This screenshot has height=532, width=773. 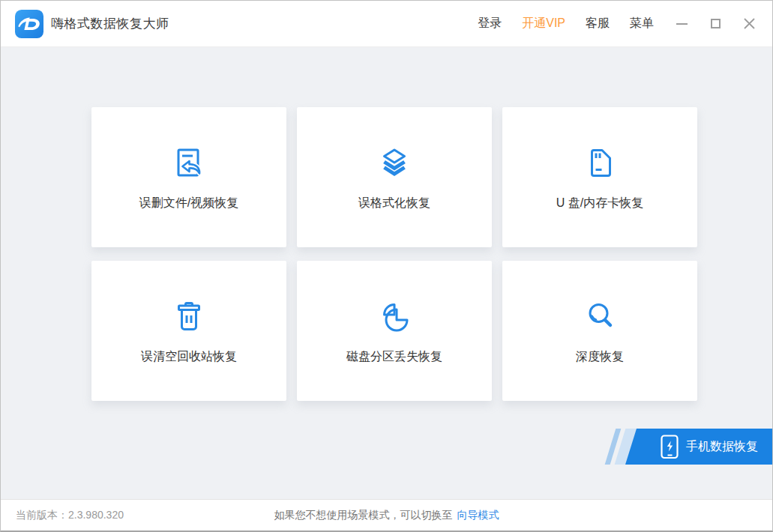 I want to click on maximize-icon, so click(x=715, y=24).